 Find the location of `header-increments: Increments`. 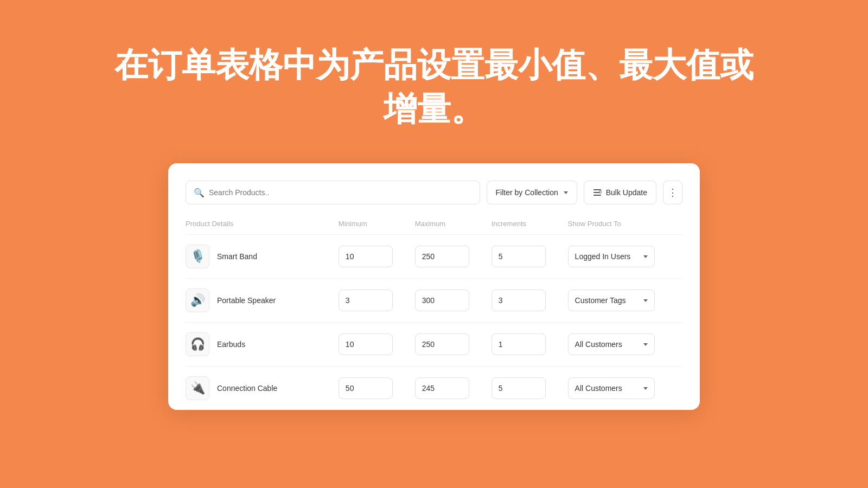

header-increments: Increments is located at coordinates (529, 223).